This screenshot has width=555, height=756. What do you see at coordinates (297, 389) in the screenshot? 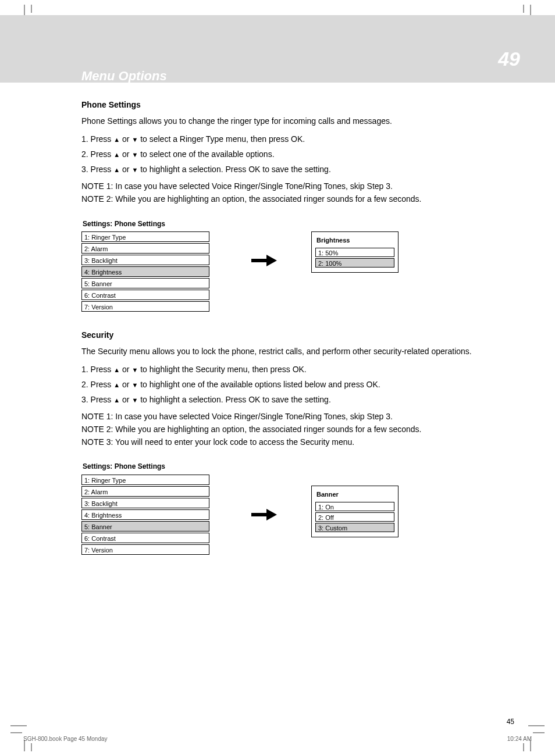
I see `section-security: Security The Security menu allows you to…` at bounding box center [297, 389].